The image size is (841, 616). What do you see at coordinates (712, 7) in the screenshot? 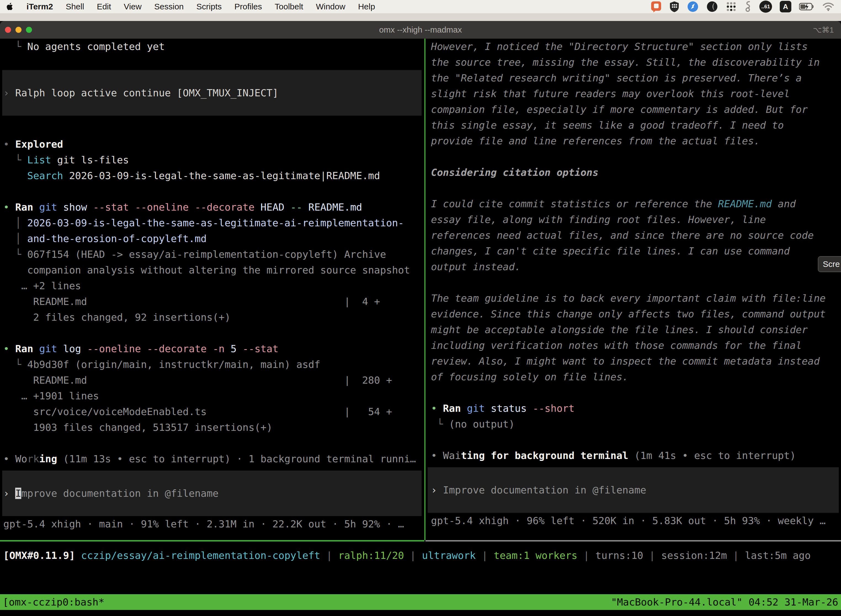
I see `crescent-disc-icon` at bounding box center [712, 7].